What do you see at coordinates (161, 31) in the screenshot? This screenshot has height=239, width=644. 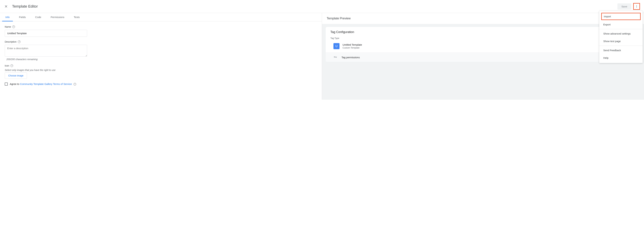 I see `name-field: Name ?` at bounding box center [161, 31].